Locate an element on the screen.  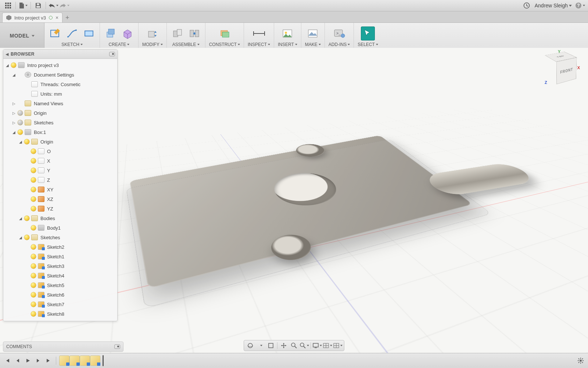
user-menu: Andrew Sleigh is located at coordinates (553, 6).